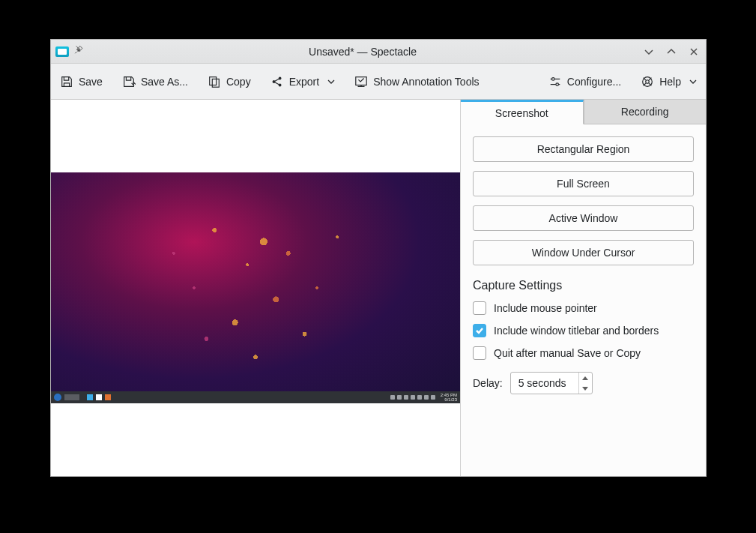 This screenshot has width=756, height=533. Describe the element at coordinates (583, 149) in the screenshot. I see `mode-rectangular-region: Rectangular Region` at that location.